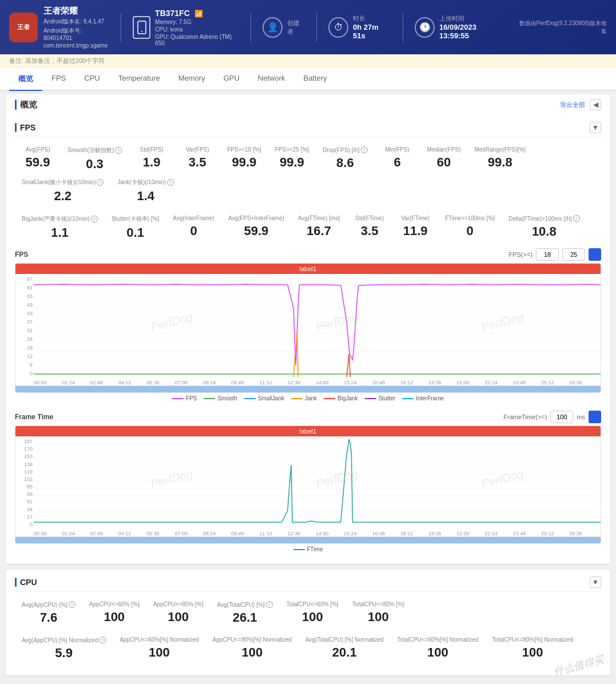  What do you see at coordinates (140, 79) in the screenshot?
I see `tab-temperature: Temperature` at bounding box center [140, 79].